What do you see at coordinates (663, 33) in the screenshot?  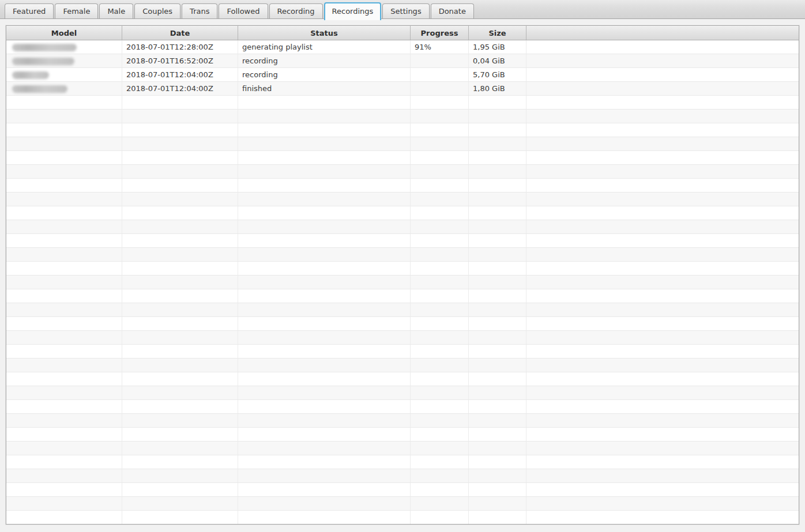 I see `column-header-extra` at bounding box center [663, 33].